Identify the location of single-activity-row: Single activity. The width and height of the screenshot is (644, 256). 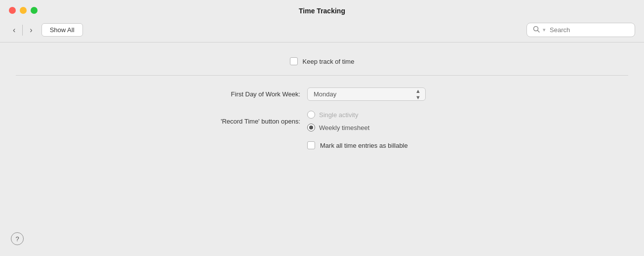
(338, 115).